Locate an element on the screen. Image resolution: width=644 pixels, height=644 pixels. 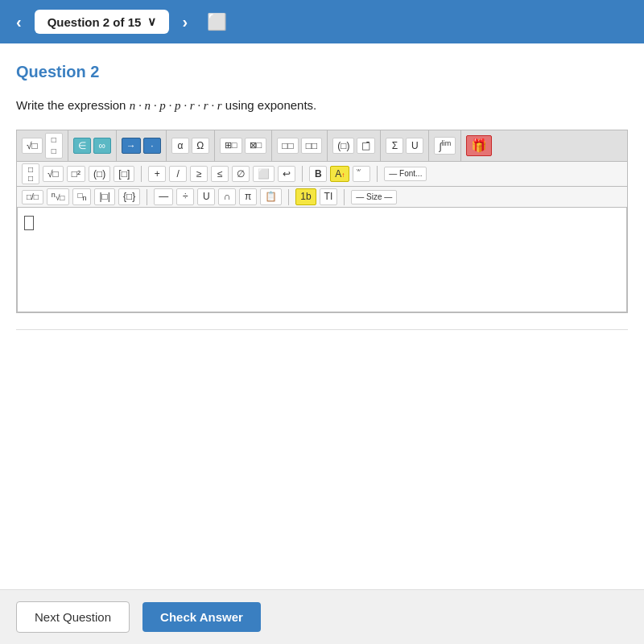
toolbar-group-special: 🎁 is located at coordinates (479, 146).